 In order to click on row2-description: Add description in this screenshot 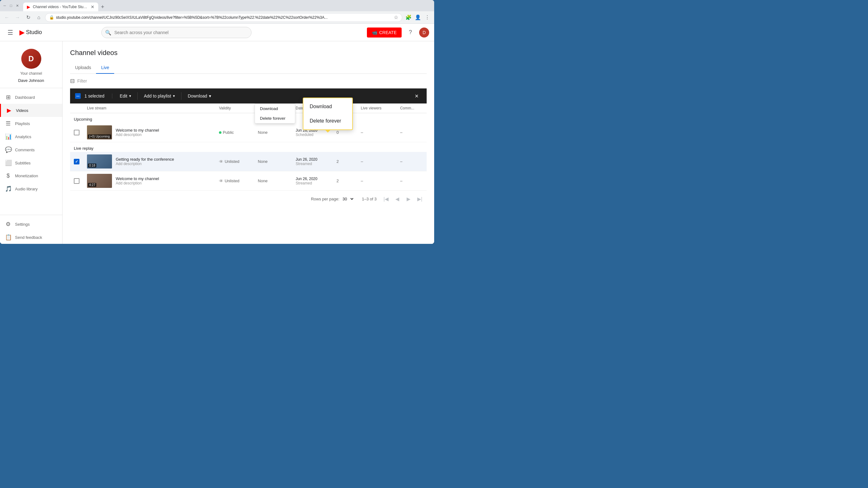, I will do `click(164, 164)`.